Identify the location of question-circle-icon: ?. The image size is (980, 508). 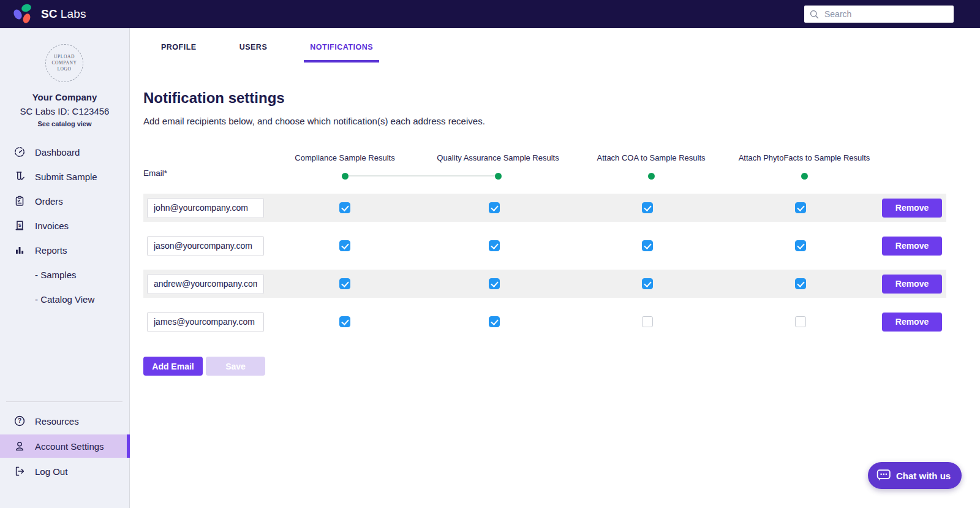
(20, 421).